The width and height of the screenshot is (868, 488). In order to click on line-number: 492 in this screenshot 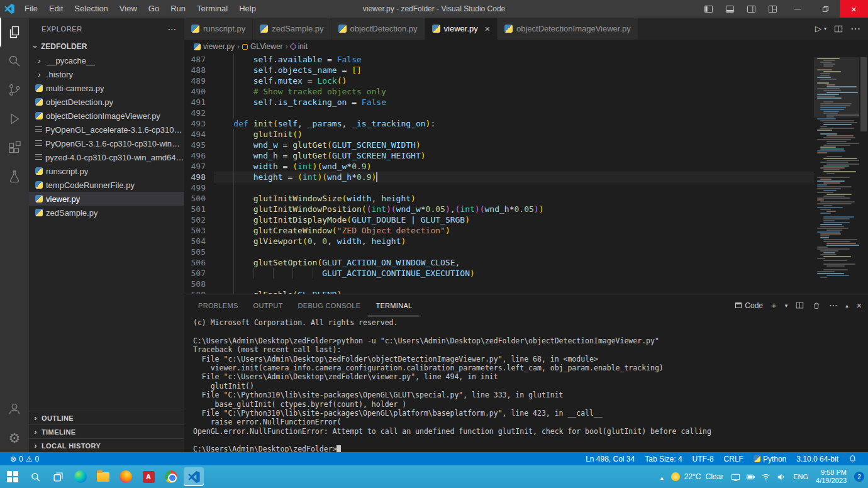, I will do `click(199, 113)`.